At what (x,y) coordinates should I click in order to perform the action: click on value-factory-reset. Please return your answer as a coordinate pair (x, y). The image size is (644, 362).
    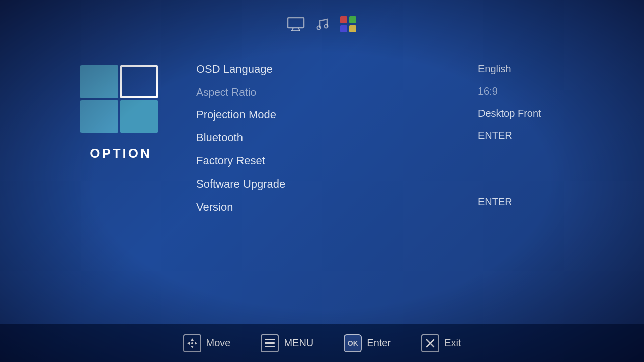
    Looking at the image, I should click on (528, 157).